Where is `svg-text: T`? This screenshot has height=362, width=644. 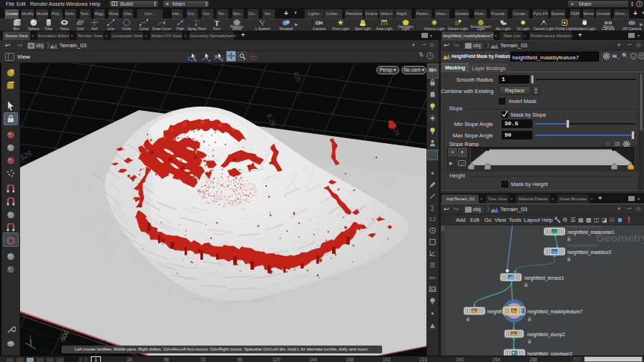
svg-text: T is located at coordinates (218, 23).